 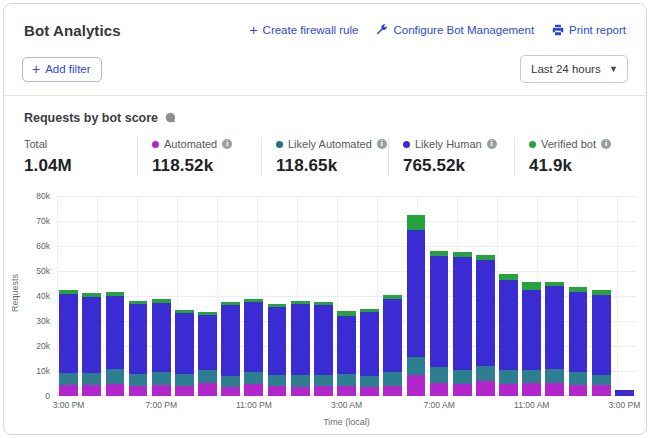 What do you see at coordinates (464, 30) in the screenshot?
I see `configure-bot-management-label: Configure Bot Management` at bounding box center [464, 30].